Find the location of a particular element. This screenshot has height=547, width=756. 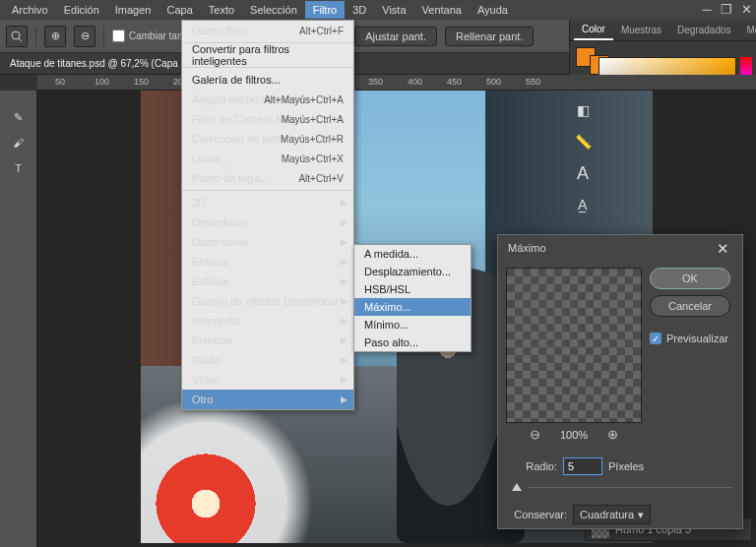

window-restore-icon: ❐ is located at coordinates (726, 9).